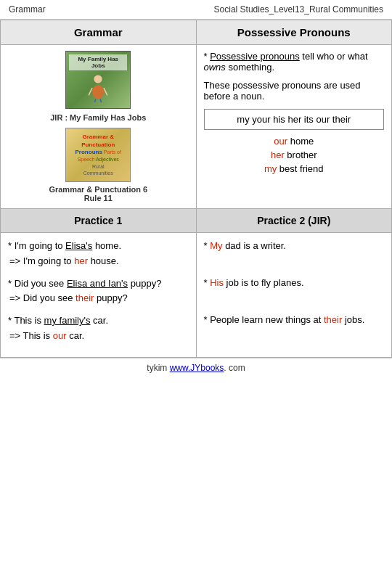  What do you see at coordinates (295, 321) in the screenshot?
I see `practice2-item3: * People learn new things at their jobs.` at bounding box center [295, 321].